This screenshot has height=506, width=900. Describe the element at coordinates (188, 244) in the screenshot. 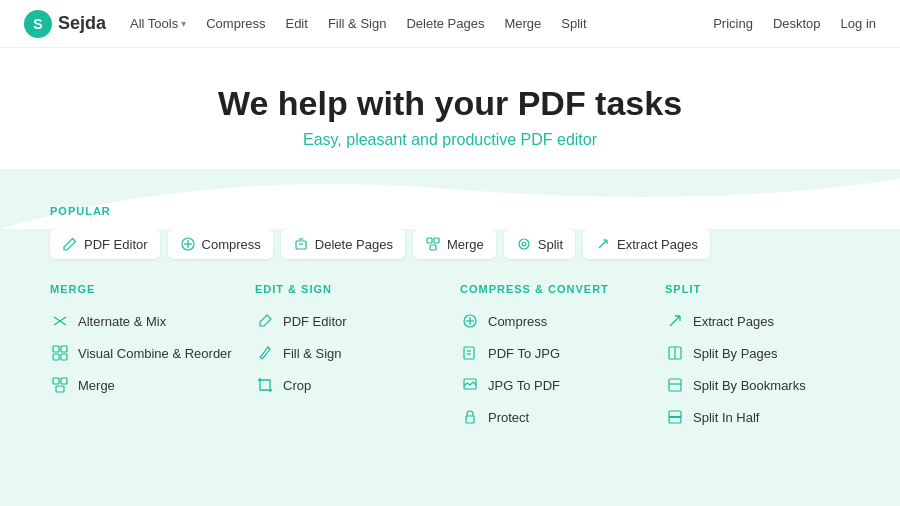

I see `compress-icon` at that location.